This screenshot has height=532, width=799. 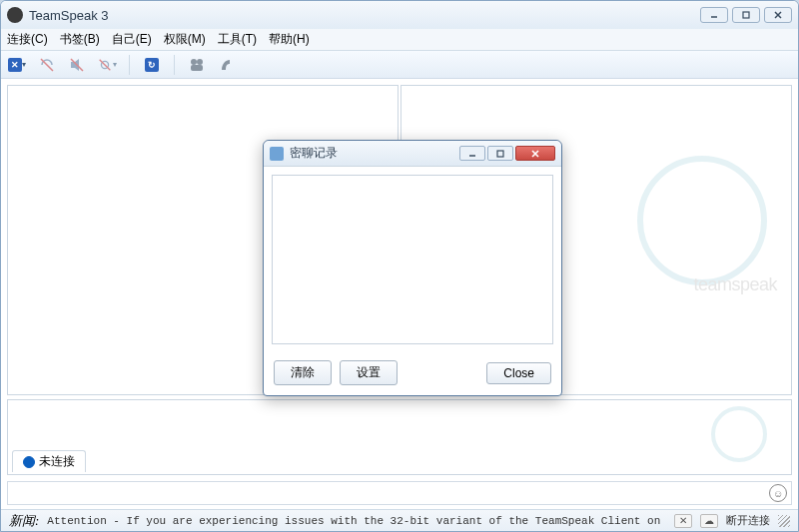 What do you see at coordinates (400, 40) in the screenshot?
I see `menubar: 连接(C) 书签(B) 自己(E) 权限(M) 工具(T) 帮助(H)` at bounding box center [400, 40].